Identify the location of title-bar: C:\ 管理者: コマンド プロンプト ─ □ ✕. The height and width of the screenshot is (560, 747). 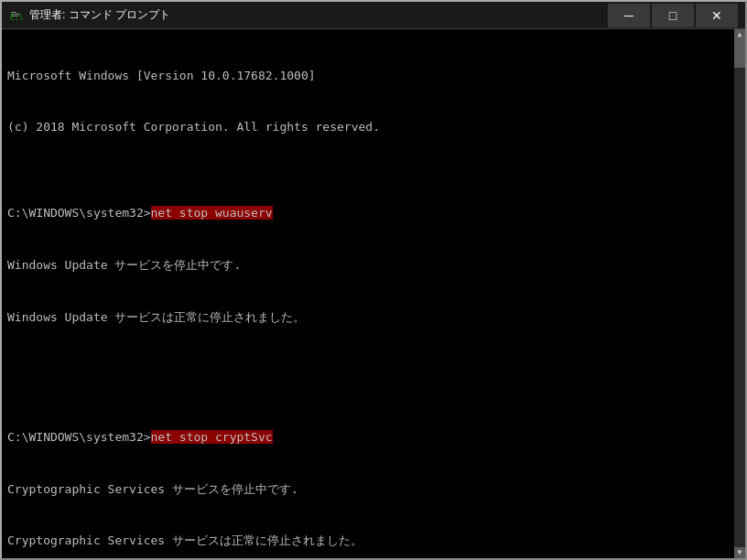
(374, 16).